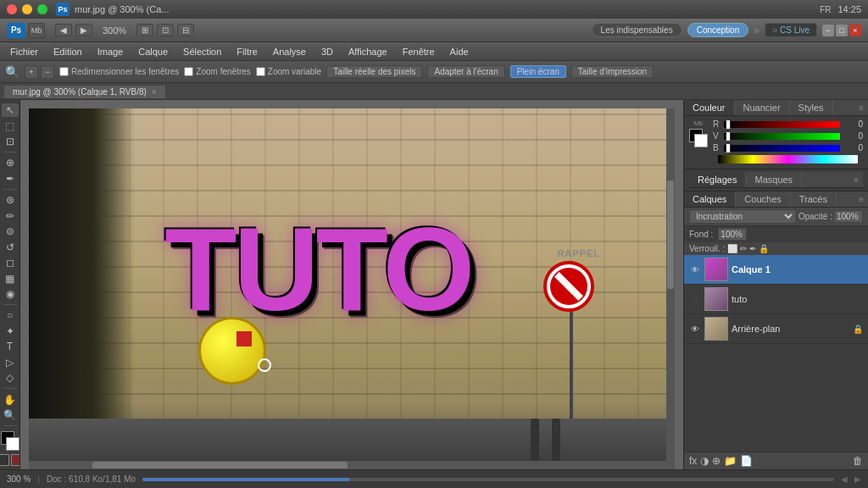 This screenshot has height=488, width=868. What do you see at coordinates (288, 71) in the screenshot?
I see `zoom-variable-checkbox: Zoom variable` at bounding box center [288, 71].